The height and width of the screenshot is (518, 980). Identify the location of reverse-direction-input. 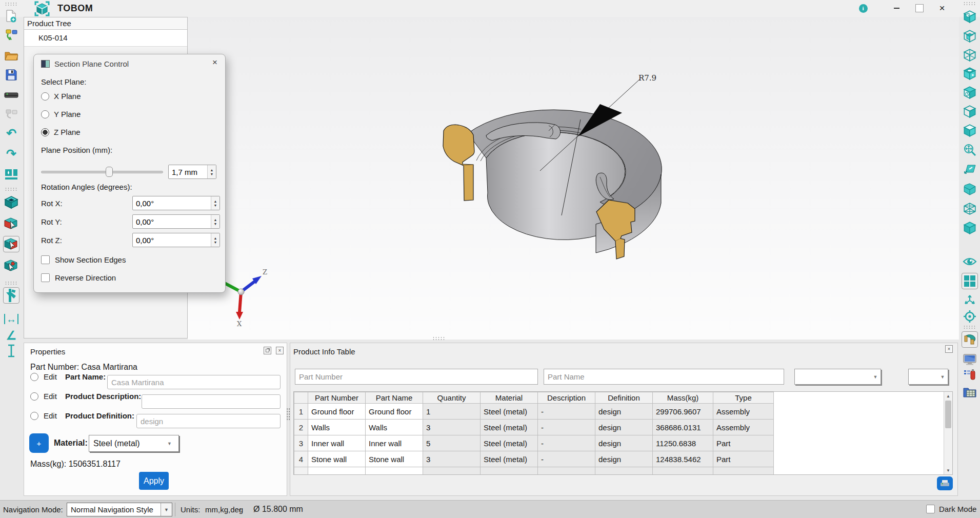
(45, 278).